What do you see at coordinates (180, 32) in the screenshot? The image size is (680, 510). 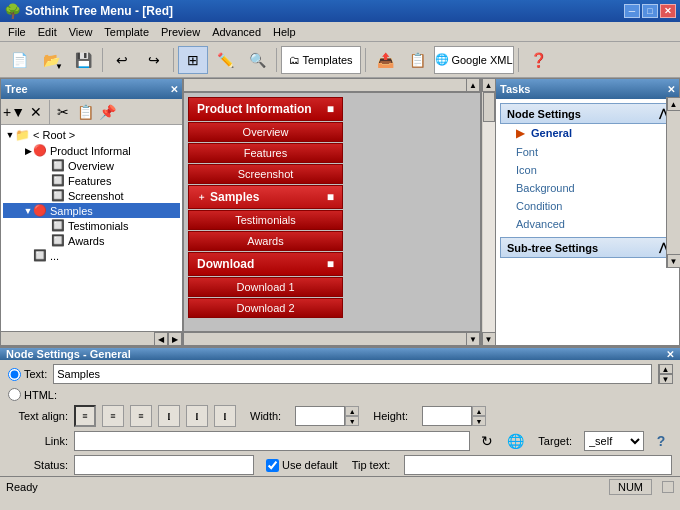 I see `menu-preview: Preview` at bounding box center [180, 32].